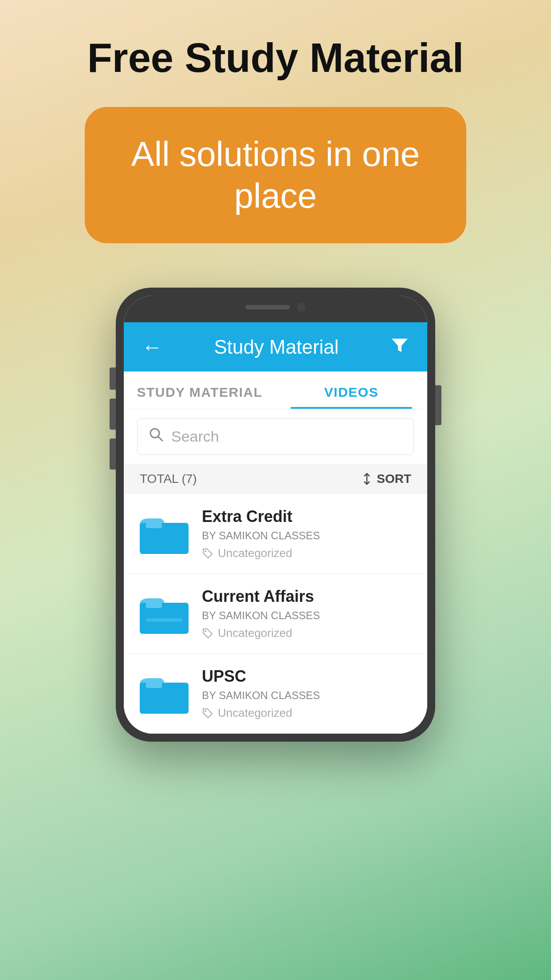  What do you see at coordinates (386, 479) in the screenshot?
I see `sort-button: SORT` at bounding box center [386, 479].